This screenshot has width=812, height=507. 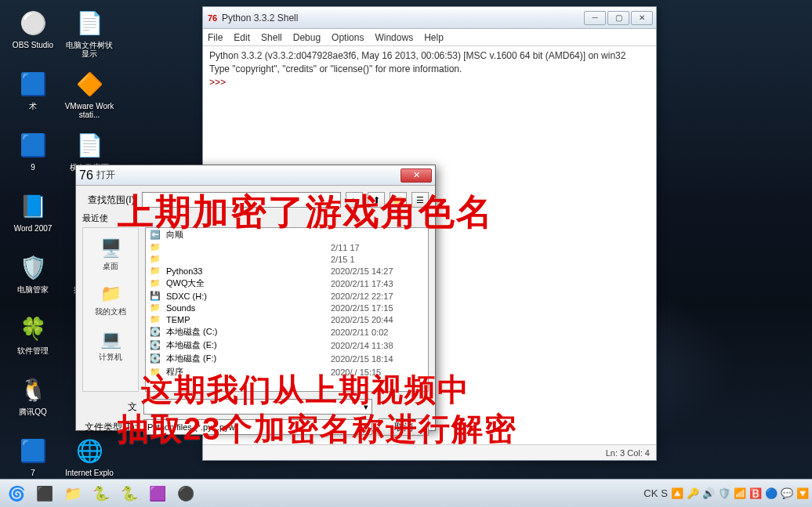 I want to click on shell-prompt: >>>, so click(x=219, y=82).